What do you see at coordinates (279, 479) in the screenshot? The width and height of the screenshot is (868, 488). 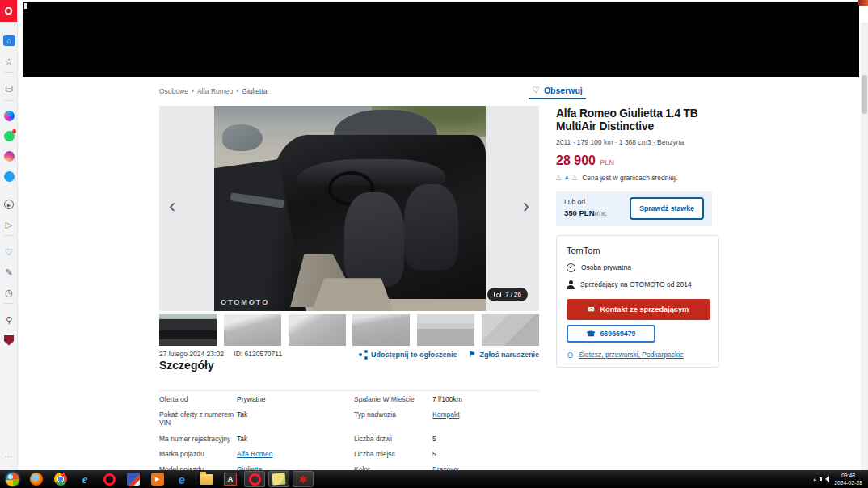 I see `taskbar-sticky-notes` at bounding box center [279, 479].